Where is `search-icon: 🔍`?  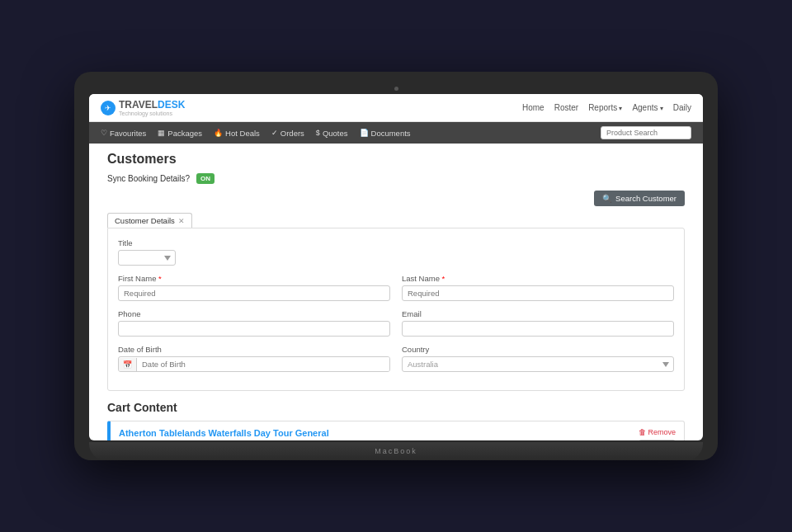 search-icon: 🔍 is located at coordinates (607, 198).